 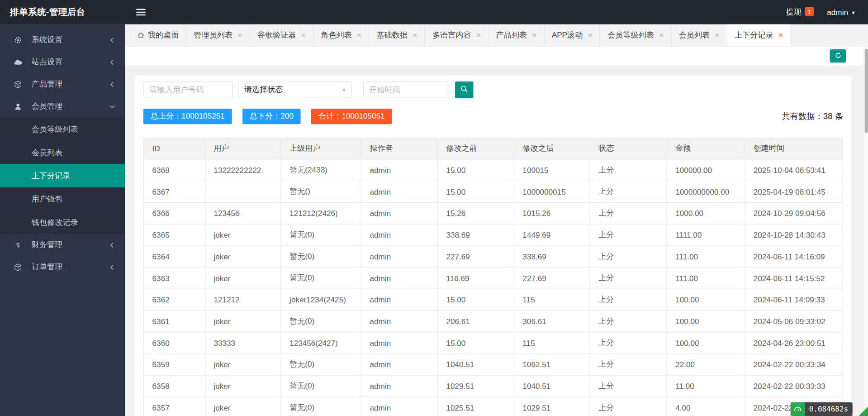 What do you see at coordinates (352, 116) in the screenshot?
I see `total-sum-badge: 合计：1000105051` at bounding box center [352, 116].